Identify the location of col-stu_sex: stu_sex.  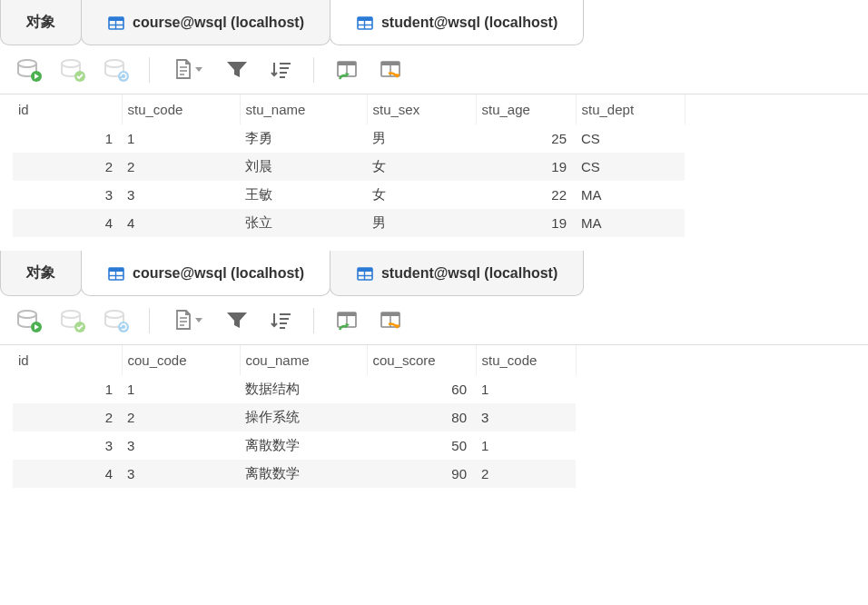
(421, 109).